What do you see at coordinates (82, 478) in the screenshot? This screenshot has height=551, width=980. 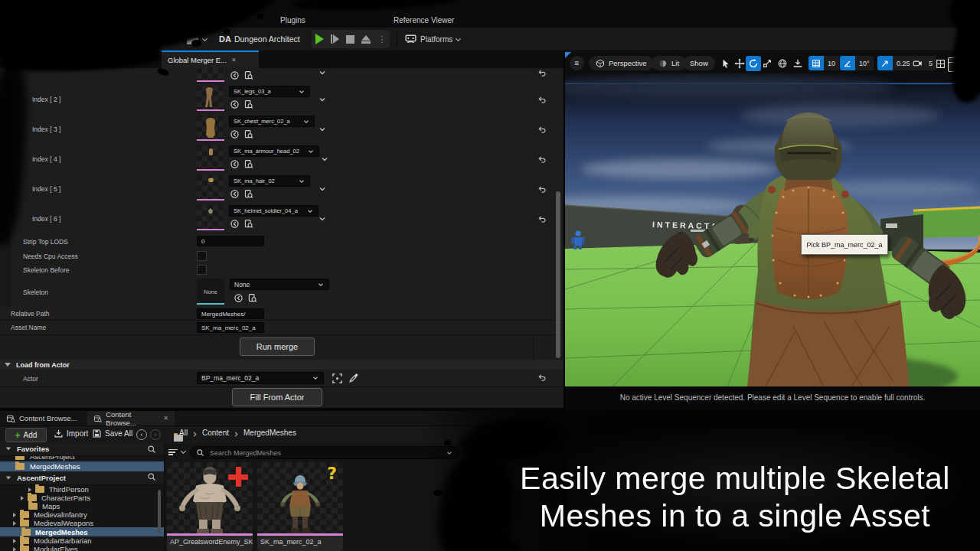 I see `project-header: AscentProject` at bounding box center [82, 478].